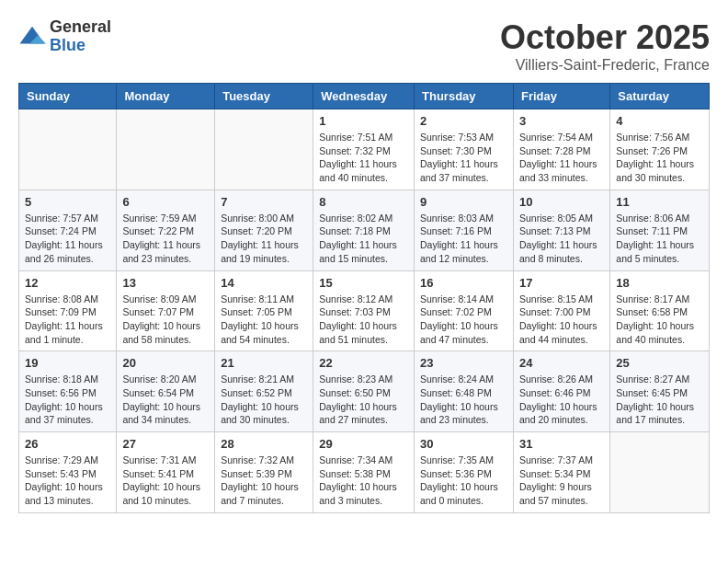 Image resolution: width=728 pixels, height=563 pixels. I want to click on daylight-text: Daylight: 10 hours and 30 minutes., so click(259, 414).